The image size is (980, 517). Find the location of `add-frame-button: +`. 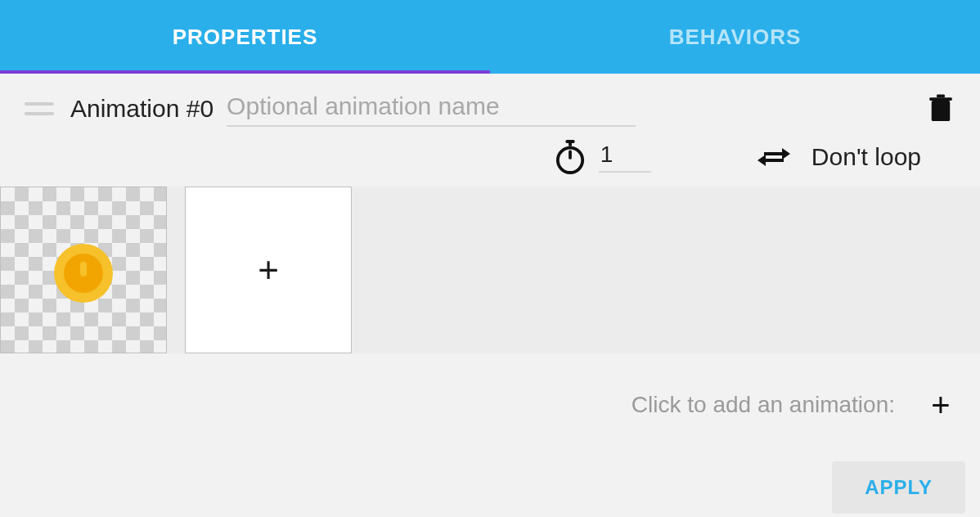

add-frame-button: + is located at coordinates (268, 270).